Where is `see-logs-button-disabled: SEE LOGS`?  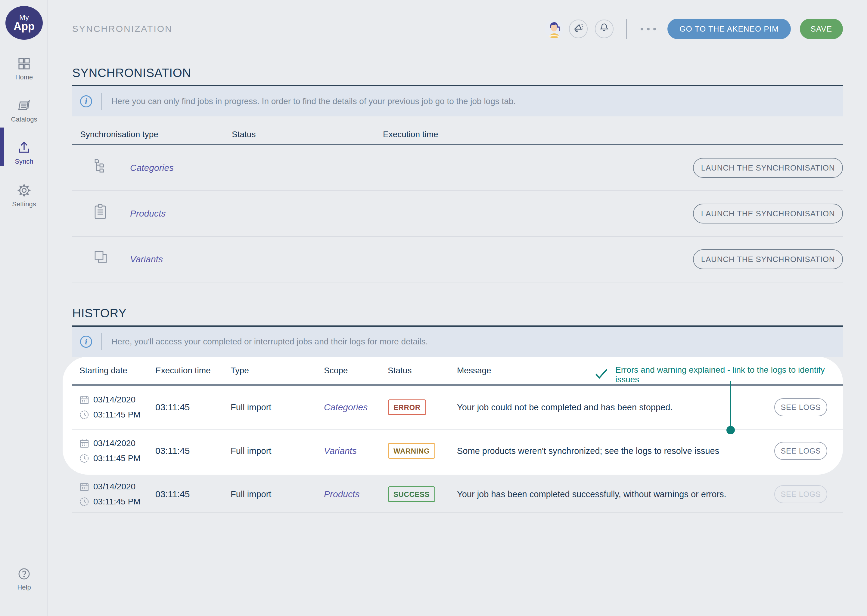 see-logs-button-disabled: SEE LOGS is located at coordinates (801, 494).